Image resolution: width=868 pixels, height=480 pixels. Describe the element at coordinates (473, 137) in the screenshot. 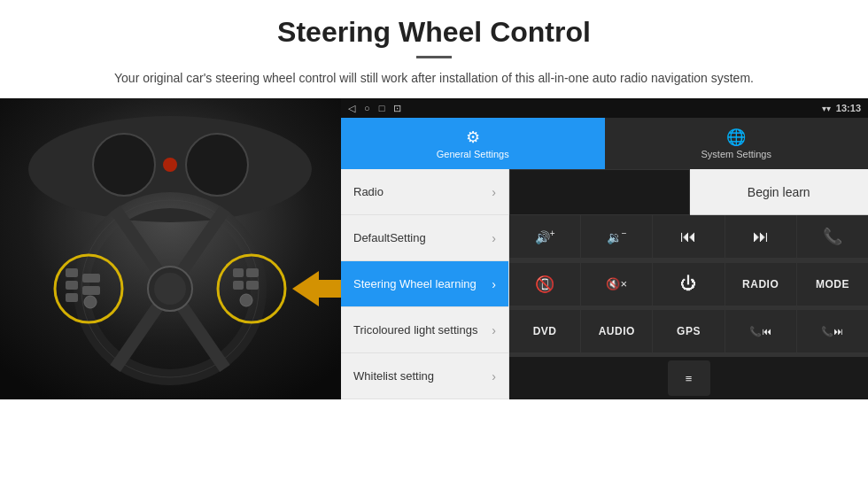

I see `general-settings-icon: ⚙` at that location.